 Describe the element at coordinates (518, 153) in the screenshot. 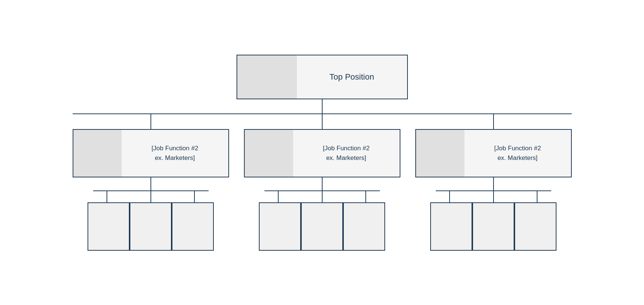

I see `mid-node-right-label: [Job Function #2ex. Marketers]` at that location.